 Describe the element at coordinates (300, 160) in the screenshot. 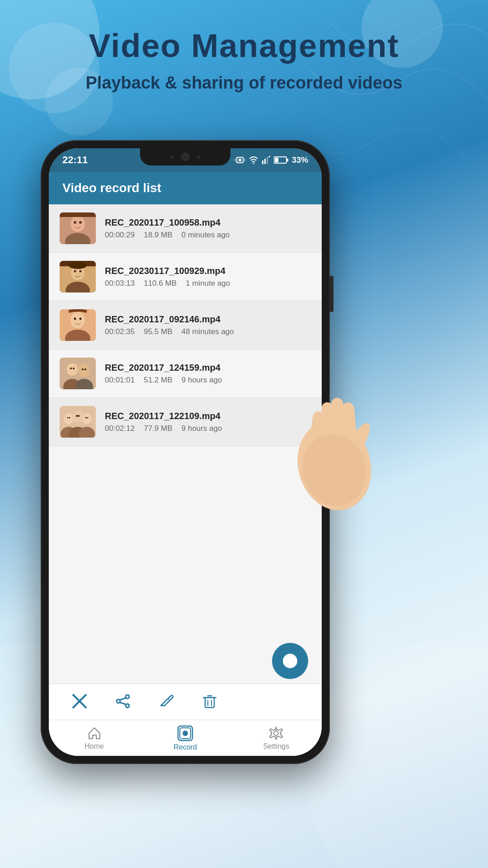

I see `battery-percentage: 33%` at that location.